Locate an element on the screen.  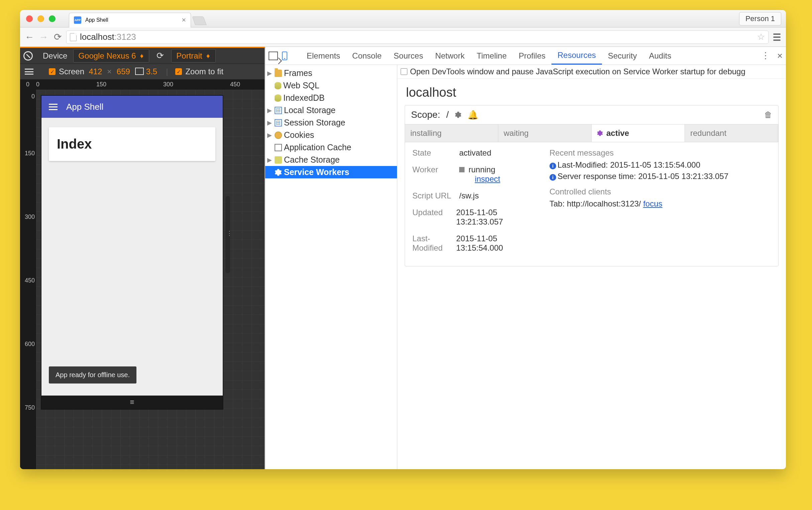
inspect-element-icon is located at coordinates (273, 56).